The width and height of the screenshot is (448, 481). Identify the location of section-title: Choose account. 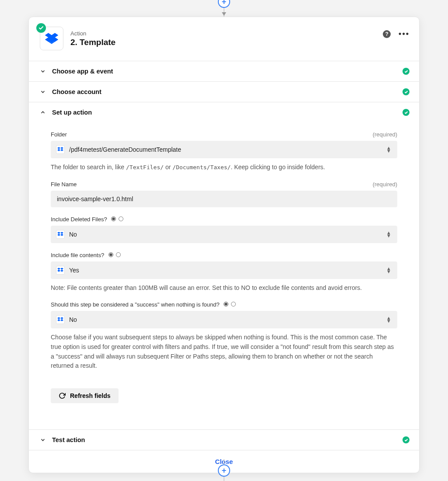
(77, 92).